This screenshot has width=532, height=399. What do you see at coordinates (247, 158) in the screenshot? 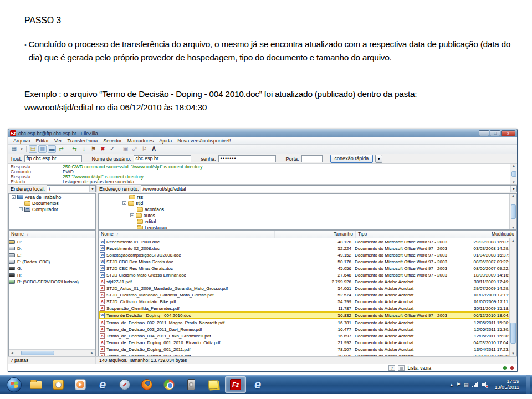
I see `password-input: •••••••` at bounding box center [247, 158].